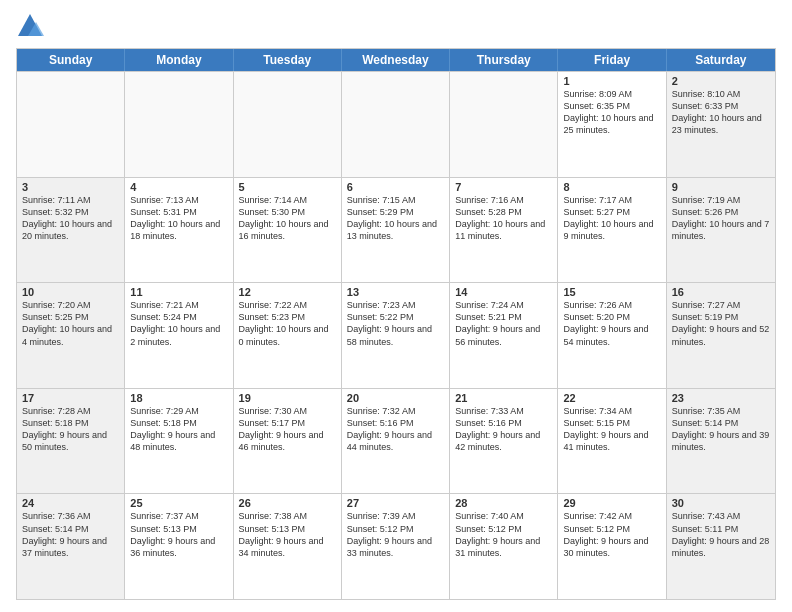  I want to click on header-cell-wednesday: Wednesday, so click(396, 60).